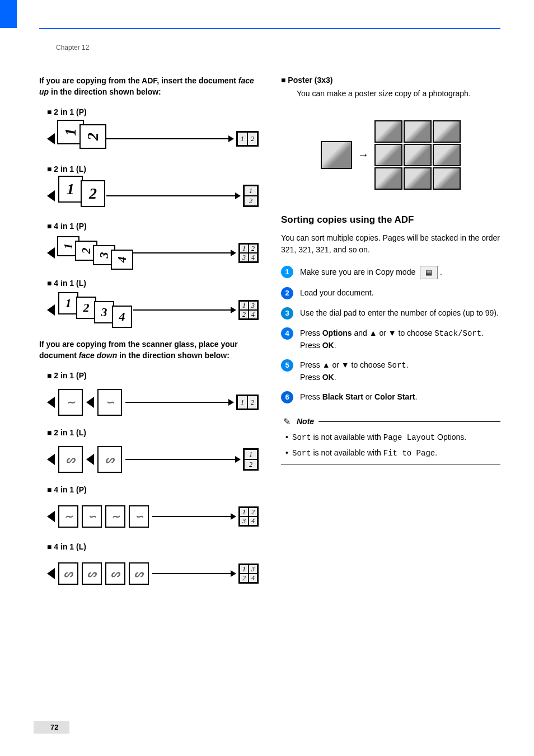 This screenshot has height=756, width=534. Describe the element at coordinates (149, 396) in the screenshot. I see `layout-glass-2in1p: 2 in 1 (P) ∼ ∽ 12` at that location.